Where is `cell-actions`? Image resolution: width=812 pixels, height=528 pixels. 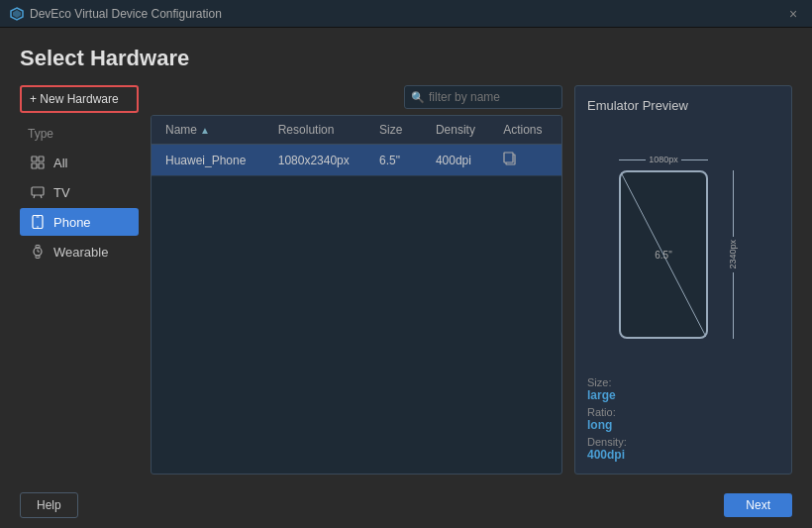 cell-actions is located at coordinates (525, 160).